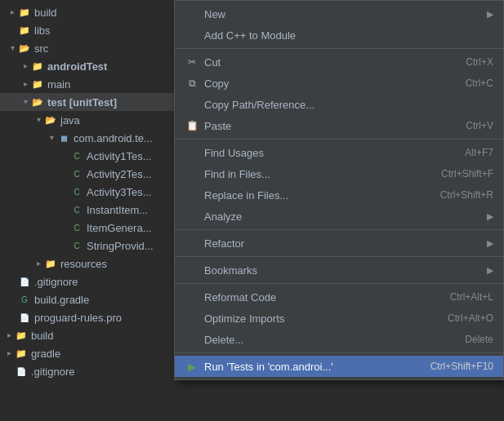 This screenshot has width=504, height=421. Describe the element at coordinates (192, 339) in the screenshot. I see `delete-icon` at that location.